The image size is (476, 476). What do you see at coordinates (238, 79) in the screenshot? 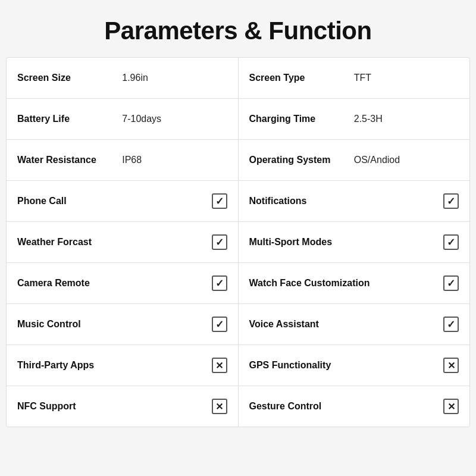
I see `table-row: Screen Size1.96inScreen TypeTFT` at bounding box center [238, 79].